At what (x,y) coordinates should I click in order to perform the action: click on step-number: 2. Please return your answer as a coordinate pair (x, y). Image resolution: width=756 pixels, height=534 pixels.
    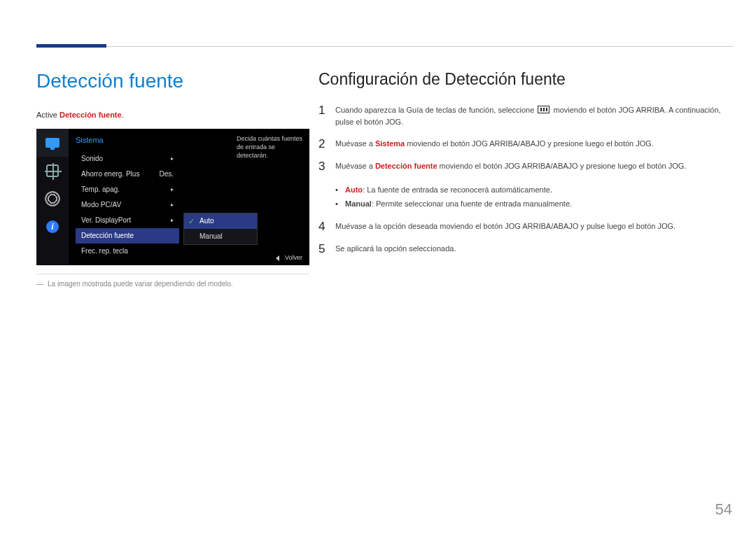
    Looking at the image, I should click on (327, 144).